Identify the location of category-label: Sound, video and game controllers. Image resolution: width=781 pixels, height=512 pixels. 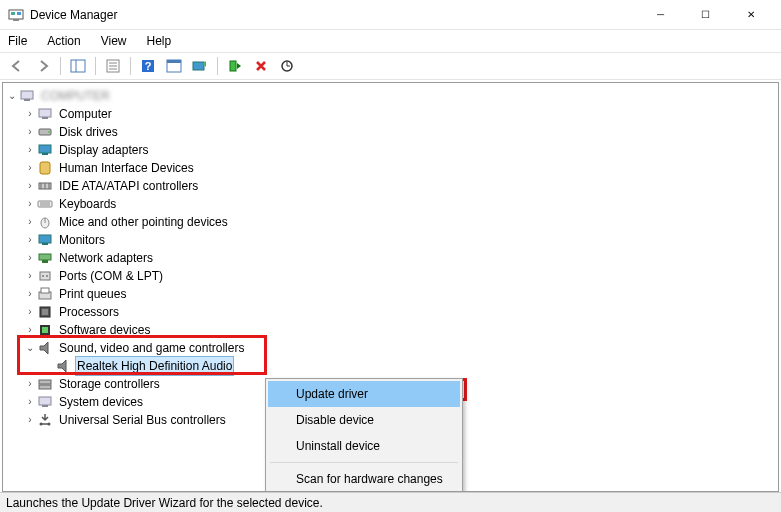
(152, 348).